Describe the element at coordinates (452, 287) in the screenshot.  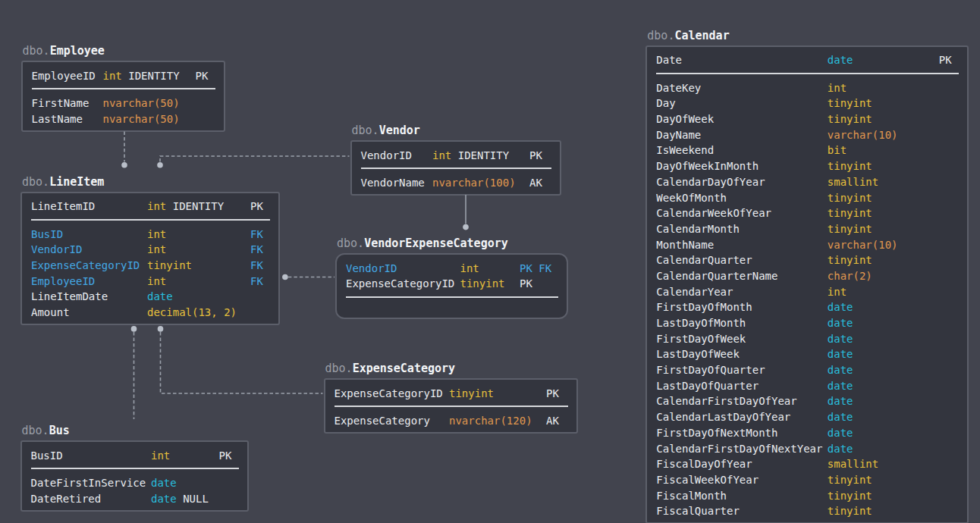
I see `table-box-vendorexpensecategory: VendorIDintPK FKExpenseCategoryIDtinyint…` at that location.